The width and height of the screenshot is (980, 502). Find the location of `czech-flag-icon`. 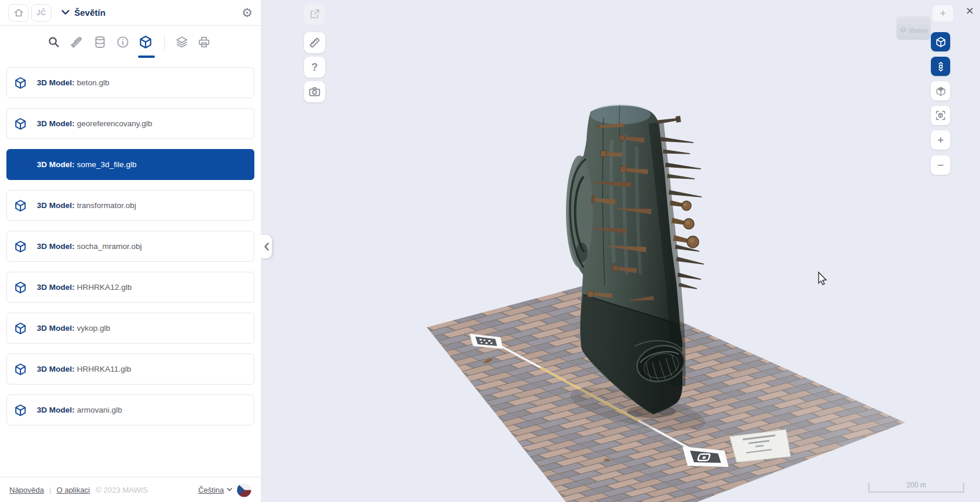

czech-flag-icon is located at coordinates (244, 490).